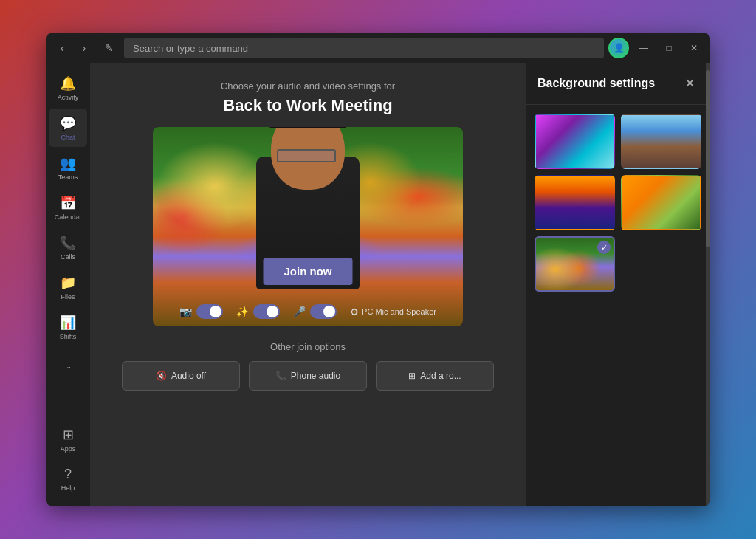 This screenshot has width=756, height=539. What do you see at coordinates (597, 83) in the screenshot?
I see `bg-settings-title: Background settings` at bounding box center [597, 83].